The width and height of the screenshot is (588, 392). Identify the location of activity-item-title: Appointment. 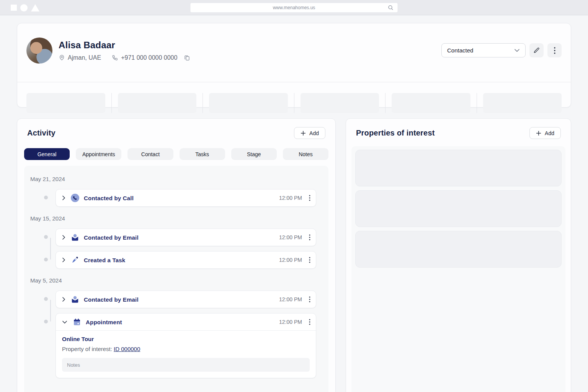
(104, 322).